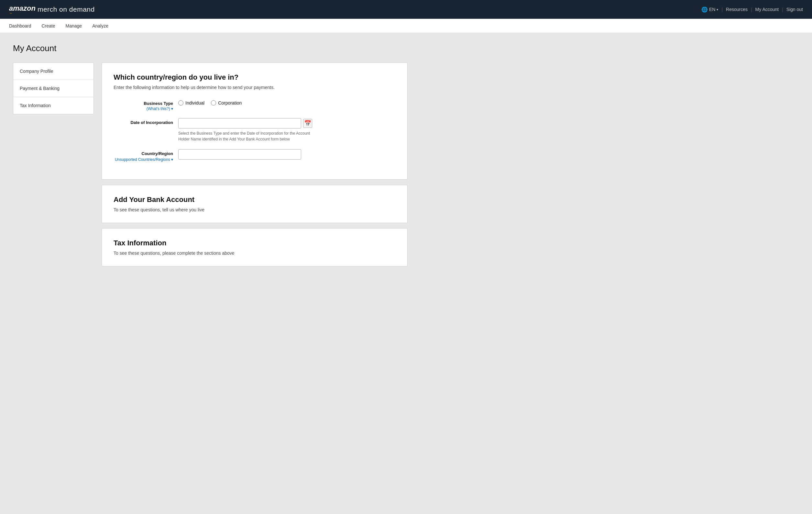  Describe the element at coordinates (143, 154) in the screenshot. I see `country-label: Country/Region` at that location.